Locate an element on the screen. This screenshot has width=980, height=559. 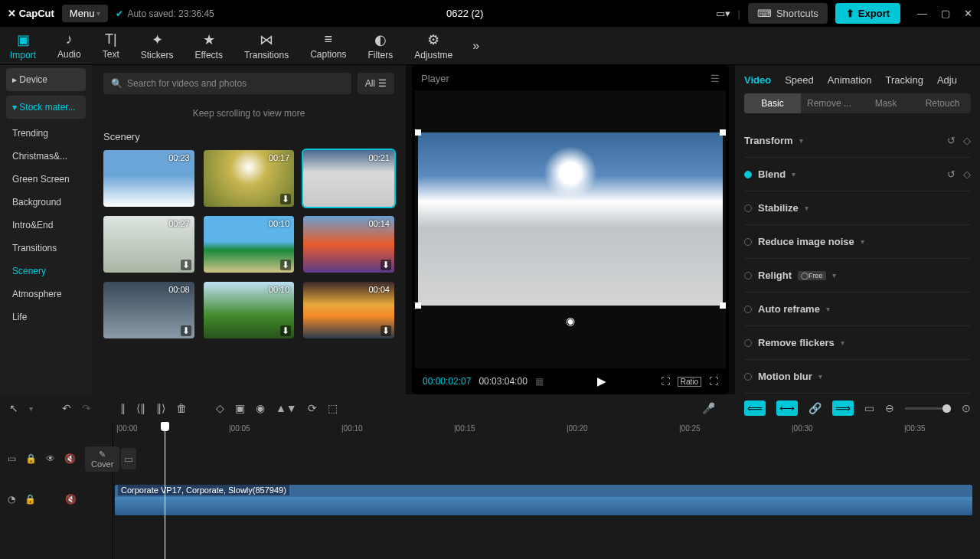
marker-tool: ◇ is located at coordinates (220, 408).